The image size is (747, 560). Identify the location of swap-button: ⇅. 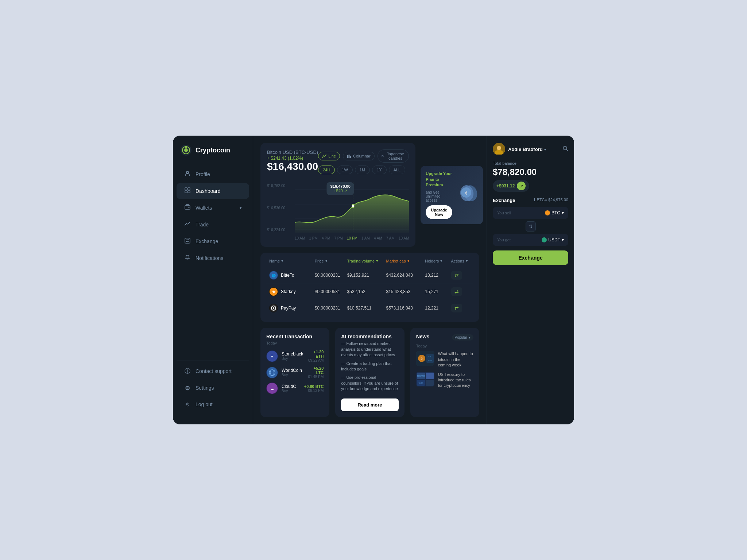
(531, 226).